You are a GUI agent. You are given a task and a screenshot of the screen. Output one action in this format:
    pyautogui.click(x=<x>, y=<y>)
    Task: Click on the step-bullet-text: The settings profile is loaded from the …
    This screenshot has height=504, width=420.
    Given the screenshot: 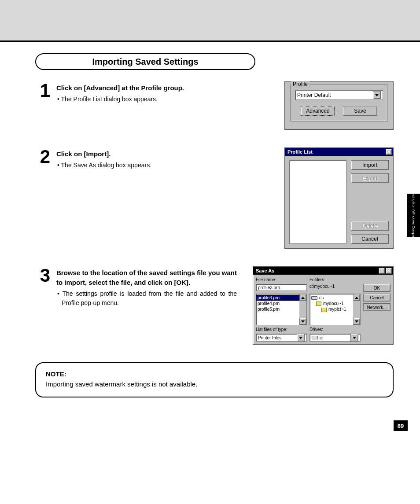 What is the action you would take?
    pyautogui.click(x=149, y=298)
    